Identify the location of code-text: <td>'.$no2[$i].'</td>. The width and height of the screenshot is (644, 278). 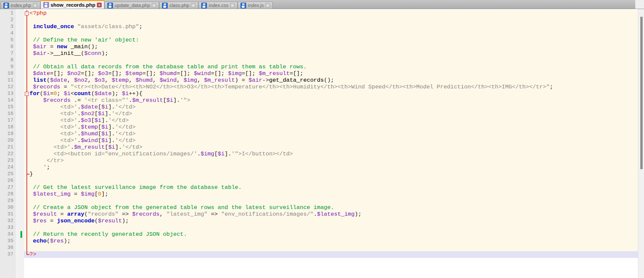
(331, 114).